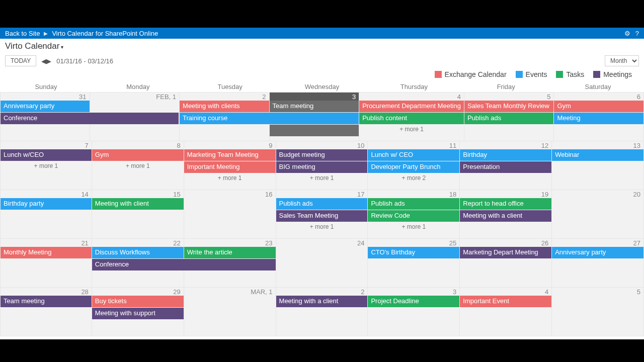 This screenshot has width=644, height=362. Describe the element at coordinates (599, 117) in the screenshot. I see `day-cell: 6GymMeeting` at that location.